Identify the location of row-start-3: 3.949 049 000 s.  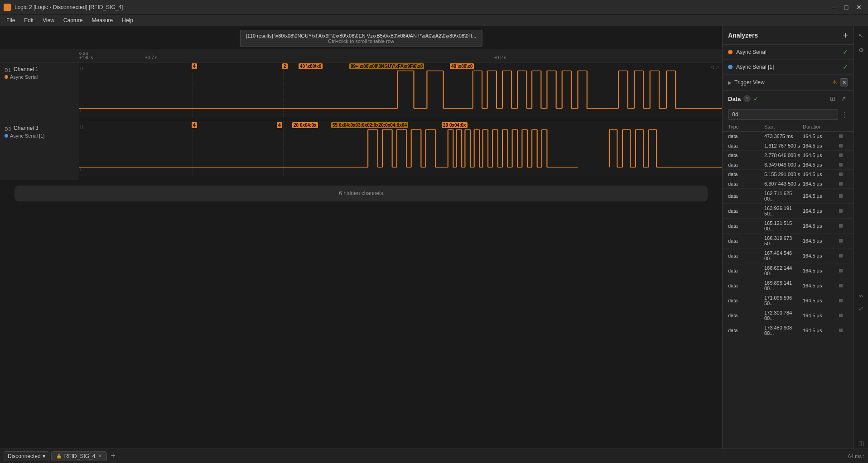
(784, 165).